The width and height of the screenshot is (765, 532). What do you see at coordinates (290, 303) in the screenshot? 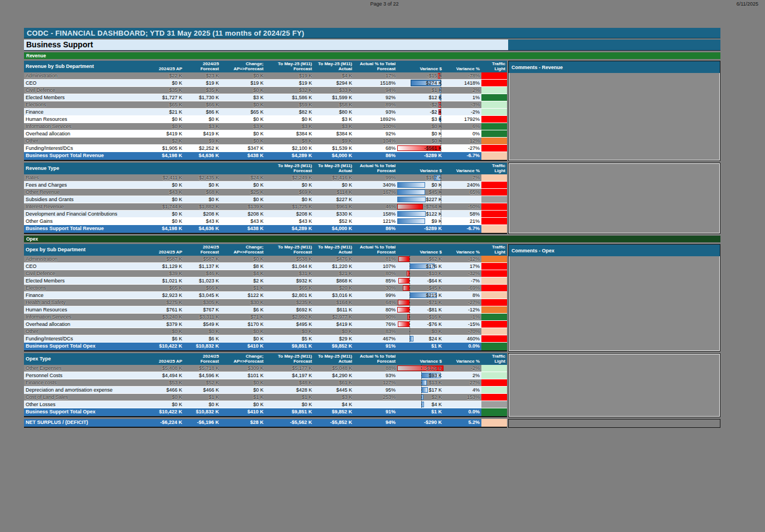
I see `value-cell: $235 K` at bounding box center [290, 303].